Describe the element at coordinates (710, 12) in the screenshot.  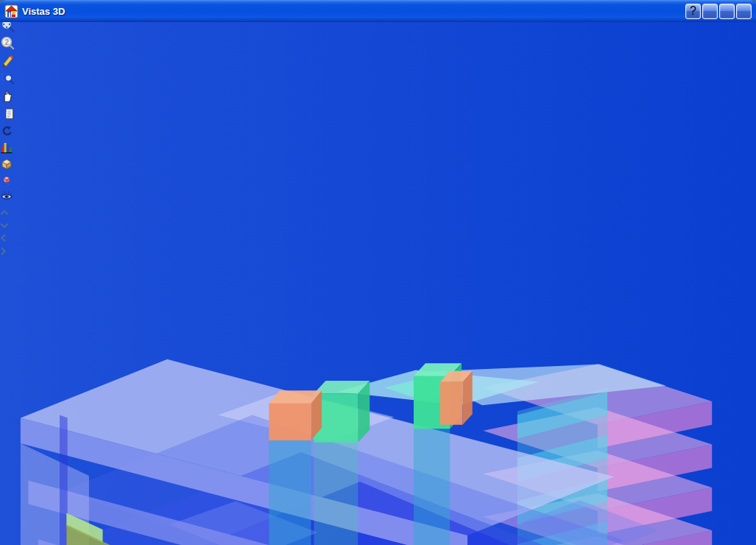
I see `minimize-button` at that location.